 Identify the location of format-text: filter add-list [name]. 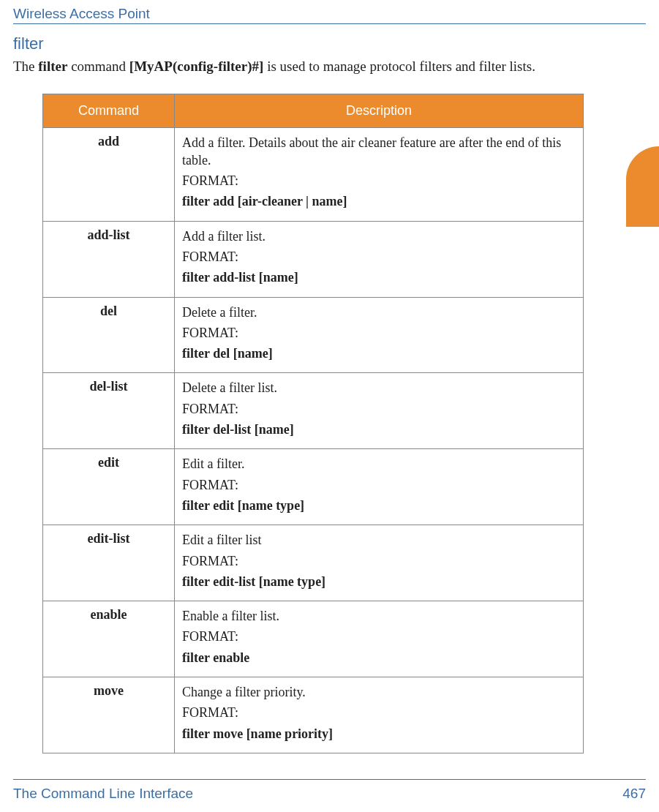
(379, 277).